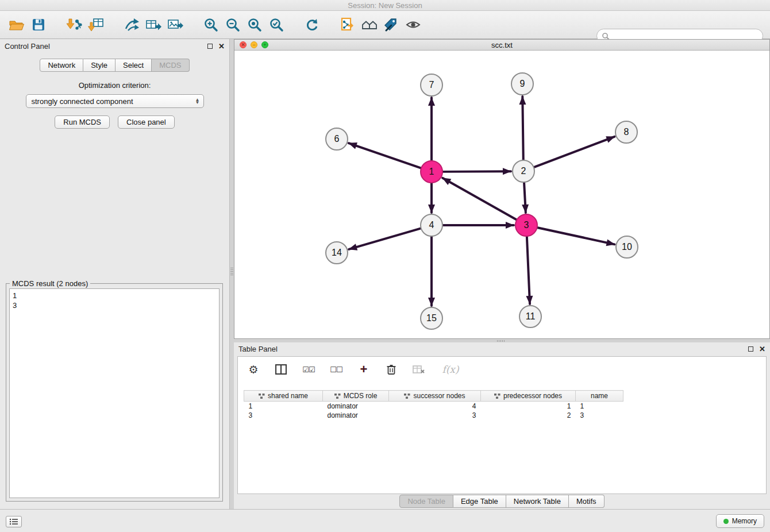  What do you see at coordinates (211, 25) in the screenshot?
I see `zoom-in-icon` at bounding box center [211, 25].